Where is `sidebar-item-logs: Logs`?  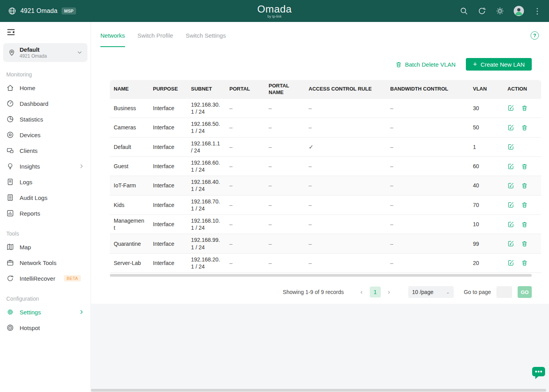 sidebar-item-logs: Logs is located at coordinates (45, 182).